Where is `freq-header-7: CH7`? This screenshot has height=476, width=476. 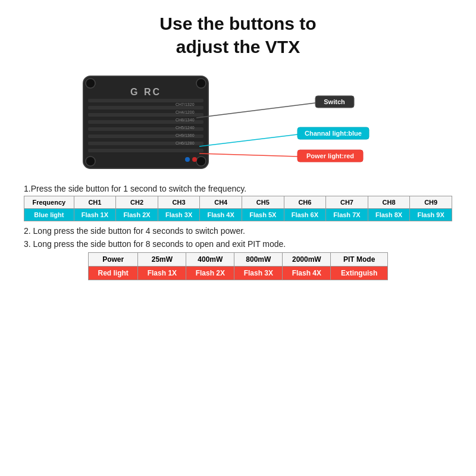 freq-header-7: CH7 is located at coordinates (347, 202).